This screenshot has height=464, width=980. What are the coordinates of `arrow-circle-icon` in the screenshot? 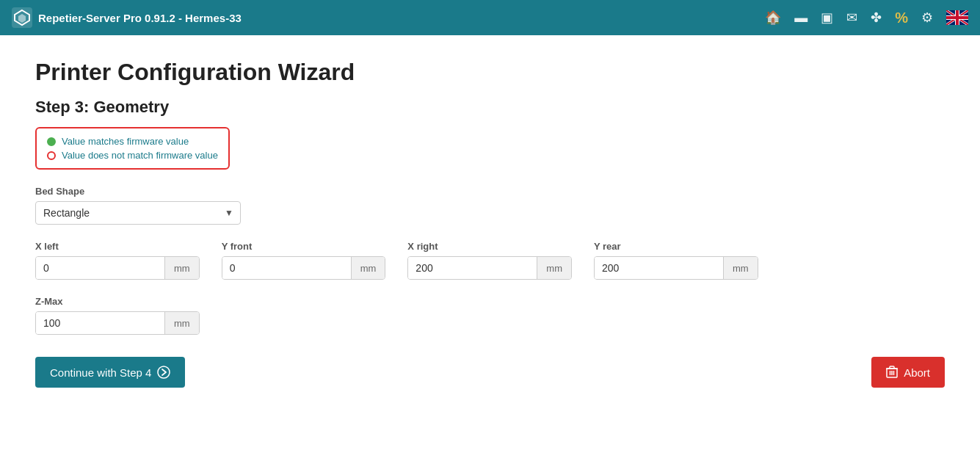 It's located at (164, 372).